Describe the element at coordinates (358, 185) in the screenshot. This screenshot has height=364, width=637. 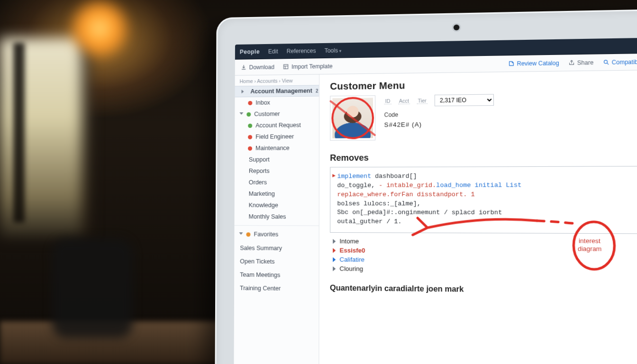
I see `code-token: do_toggle,` at that location.